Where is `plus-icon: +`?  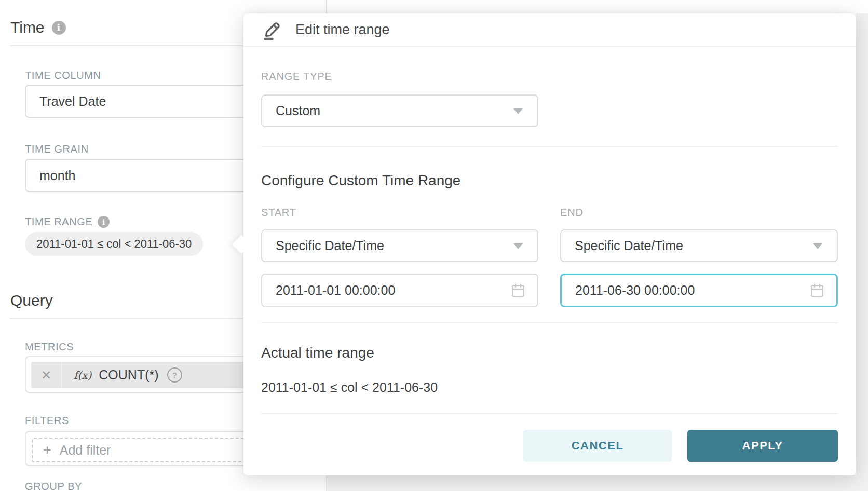
plus-icon: + is located at coordinates (47, 451).